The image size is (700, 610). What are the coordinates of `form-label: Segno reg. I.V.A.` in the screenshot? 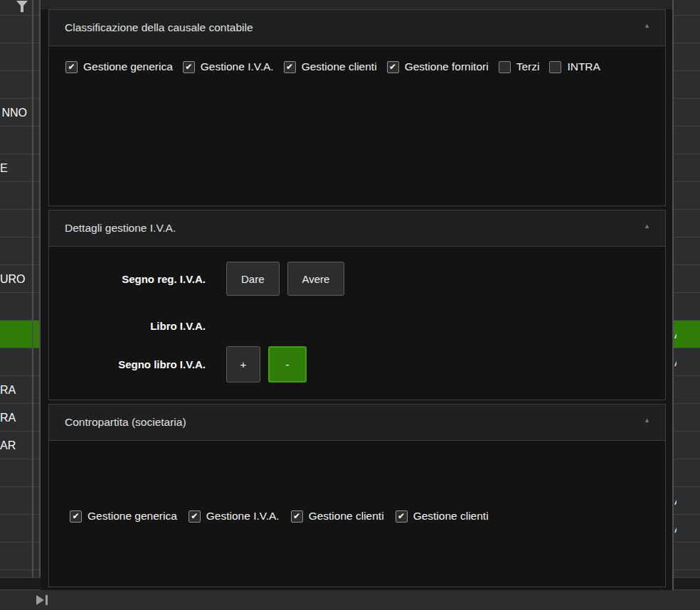 It's located at (131, 279).